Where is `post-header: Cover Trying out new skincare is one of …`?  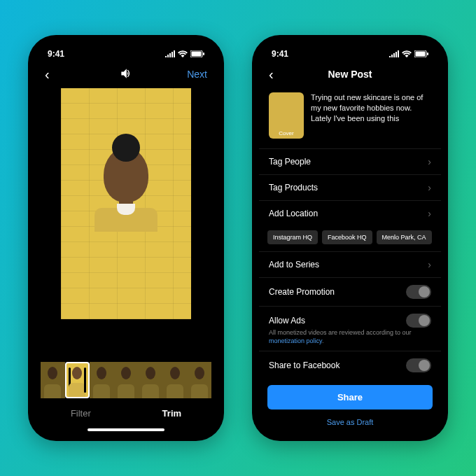 post-header: Cover Trying out new skincare is one of … is located at coordinates (350, 118).